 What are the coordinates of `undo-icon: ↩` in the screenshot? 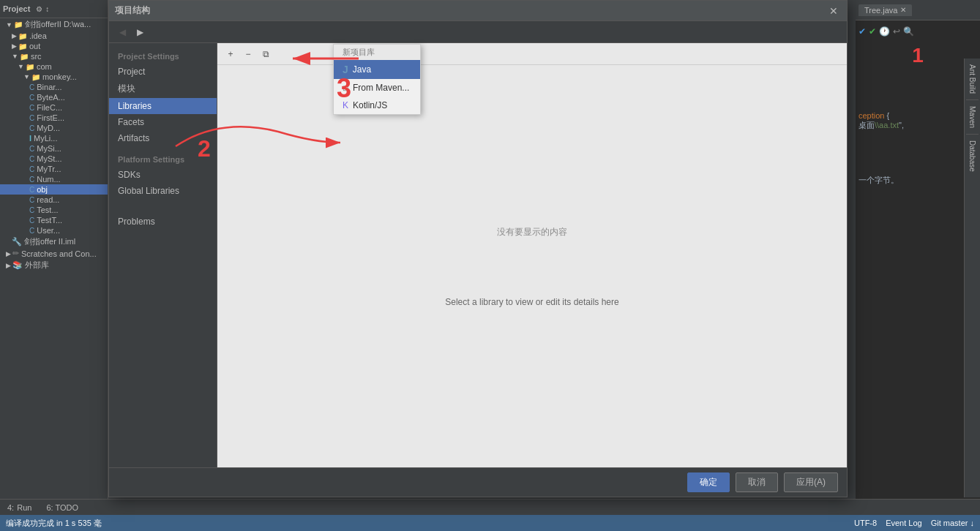 It's located at (897, 31).